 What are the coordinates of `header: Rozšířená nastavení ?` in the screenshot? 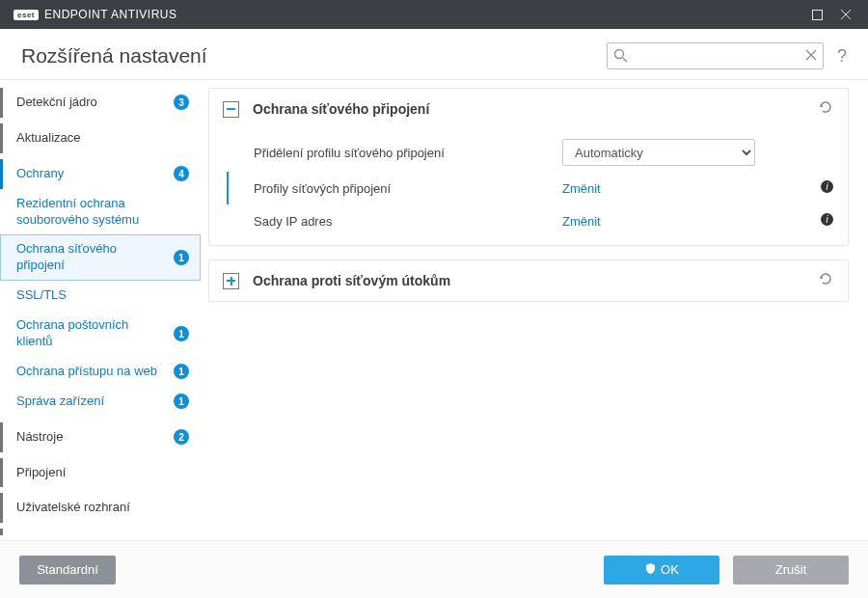 It's located at (434, 54).